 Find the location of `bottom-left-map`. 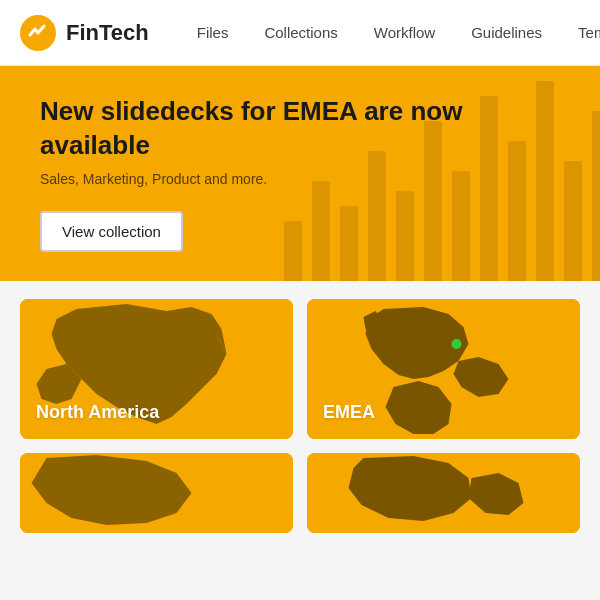

bottom-left-map is located at coordinates (156, 493).